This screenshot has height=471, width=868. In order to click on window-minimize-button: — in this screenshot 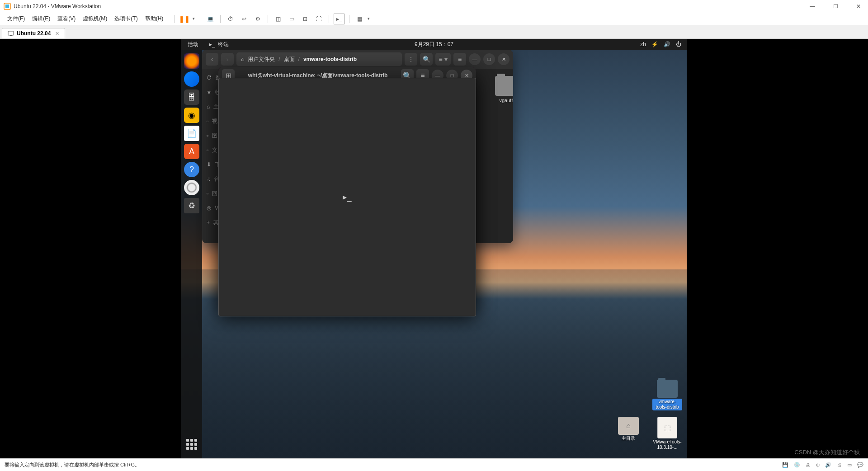, I will do `click(812, 6)`.